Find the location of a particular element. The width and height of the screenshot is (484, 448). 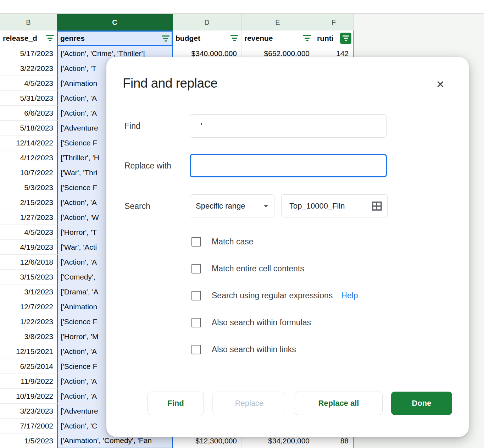

cell-release-date: 10/7/2022 is located at coordinates (28, 173).